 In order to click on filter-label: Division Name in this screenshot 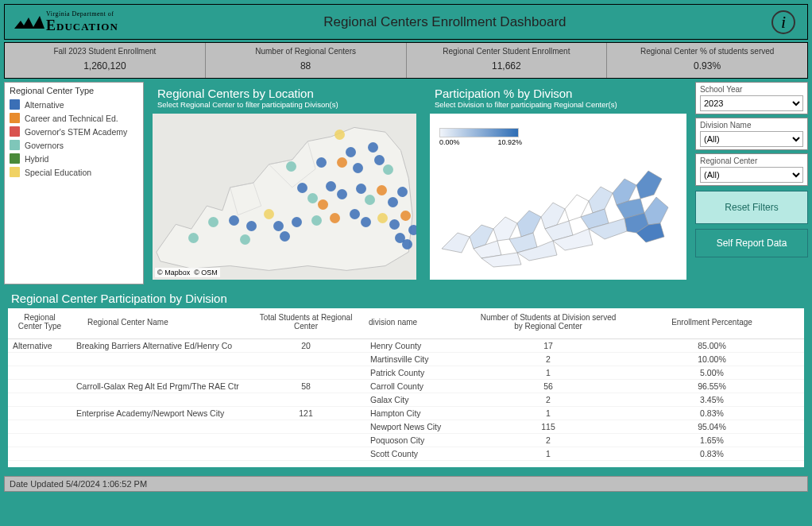, I will do `click(752, 126)`.